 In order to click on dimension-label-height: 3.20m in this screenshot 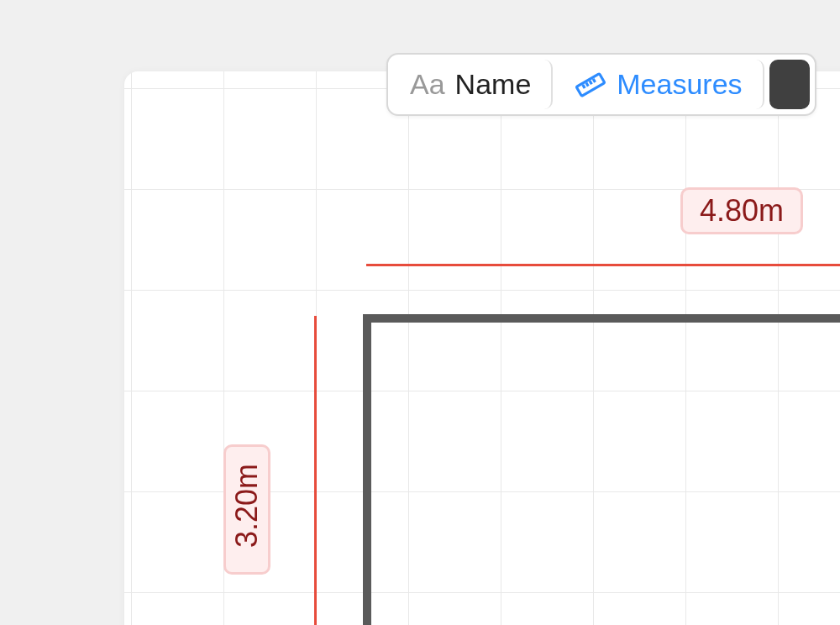, I will do `click(247, 509)`.